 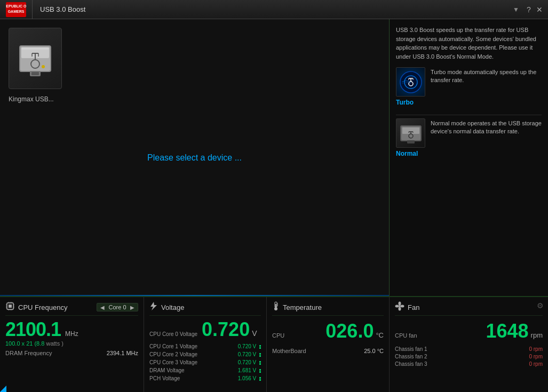 I want to click on bottom-divider, so click(x=194, y=295).